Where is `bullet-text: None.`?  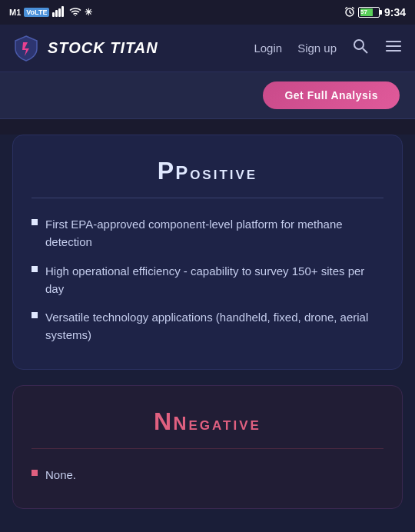
bullet-text: None. is located at coordinates (61, 475).